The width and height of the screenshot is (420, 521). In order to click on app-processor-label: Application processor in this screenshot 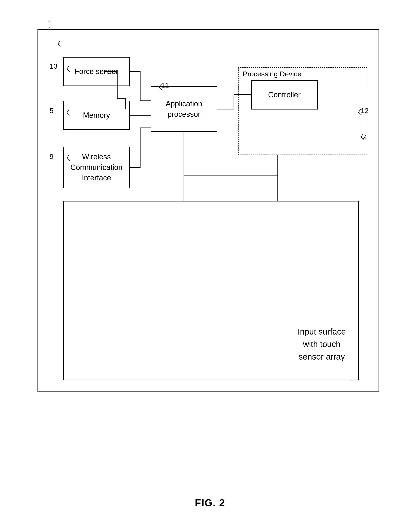, I will do `click(184, 109)`.